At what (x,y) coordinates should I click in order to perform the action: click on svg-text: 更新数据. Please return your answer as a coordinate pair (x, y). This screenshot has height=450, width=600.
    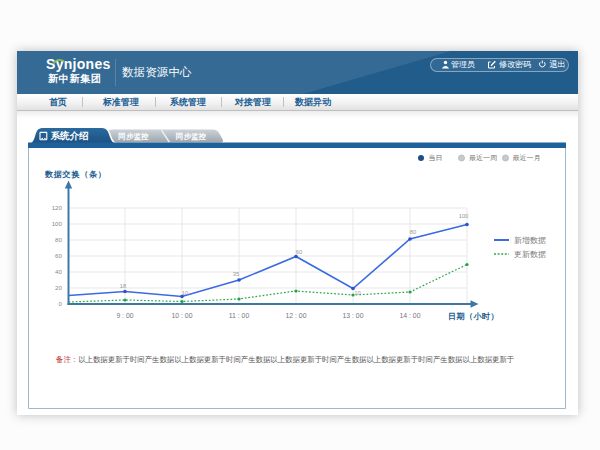
    Looking at the image, I should click on (530, 254).